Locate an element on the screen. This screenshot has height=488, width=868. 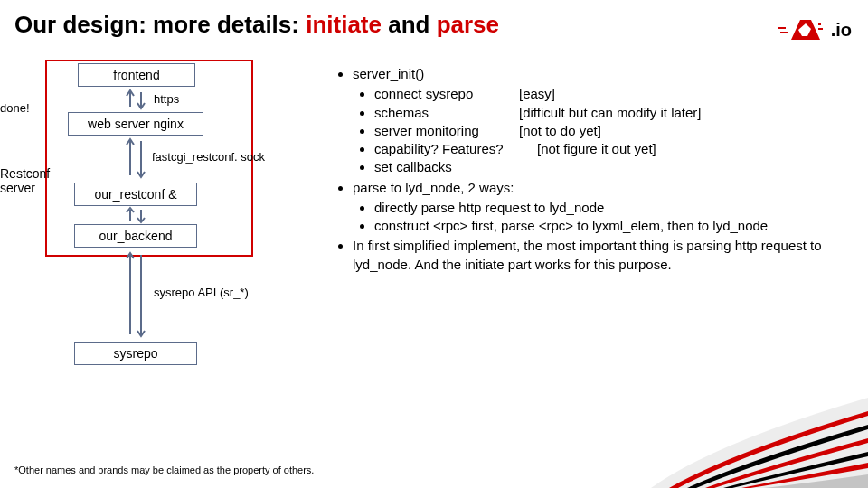
restconf-server-label: Restconf server is located at coordinates (25, 181).